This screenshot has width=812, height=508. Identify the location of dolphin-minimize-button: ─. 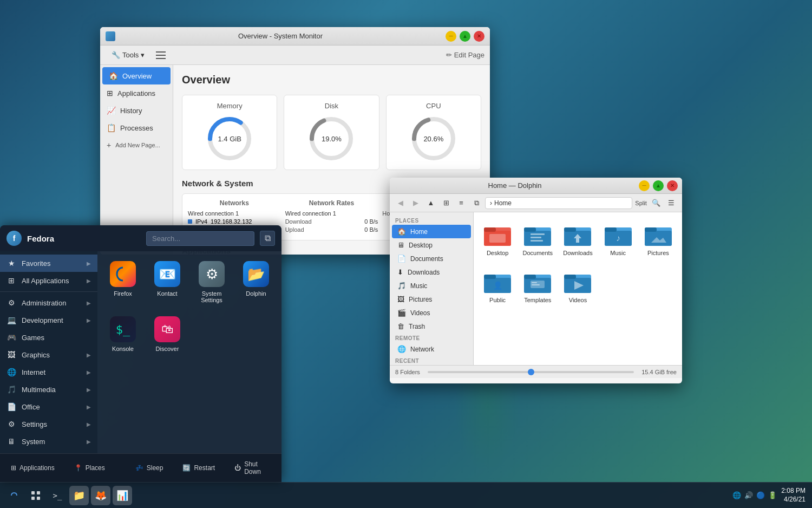
(644, 186).